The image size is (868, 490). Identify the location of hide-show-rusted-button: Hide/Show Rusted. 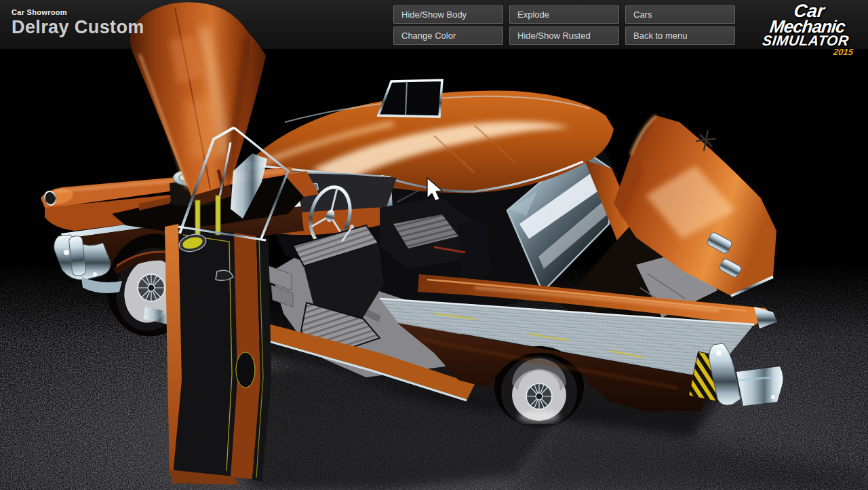
(564, 35).